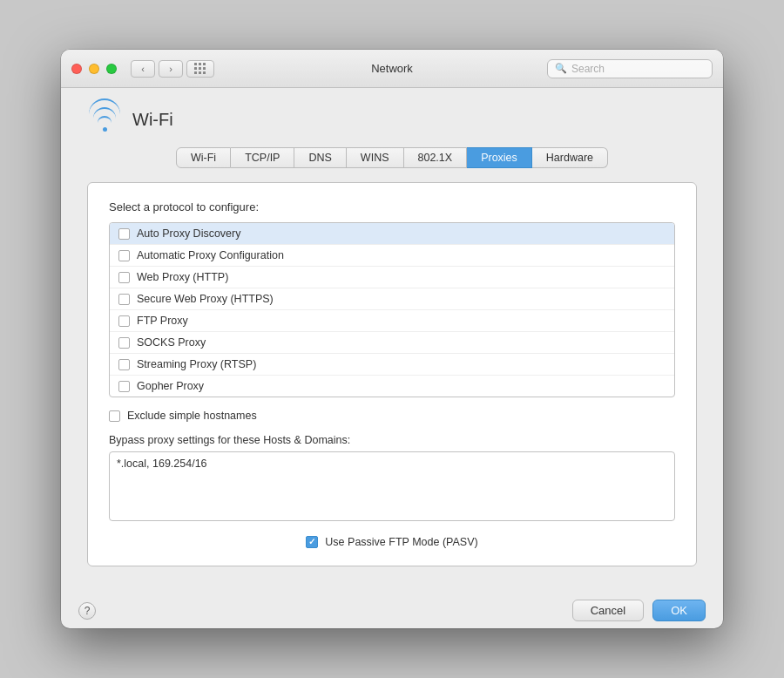 This screenshot has width=784, height=678. Describe the element at coordinates (115, 417) in the screenshot. I see `checkbox-exclude-hostnames` at that location.